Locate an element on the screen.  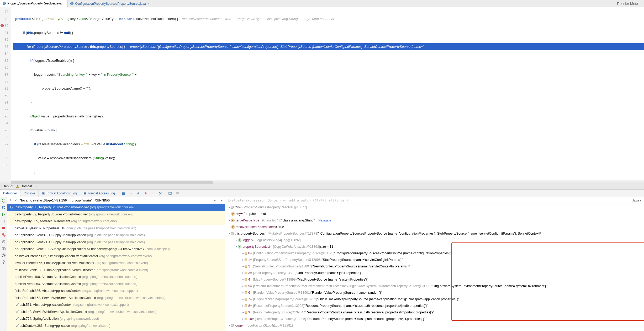
variable-node: ▾fpropertySourceList = {CopyOnWriteArray… is located at coordinates (435, 246).